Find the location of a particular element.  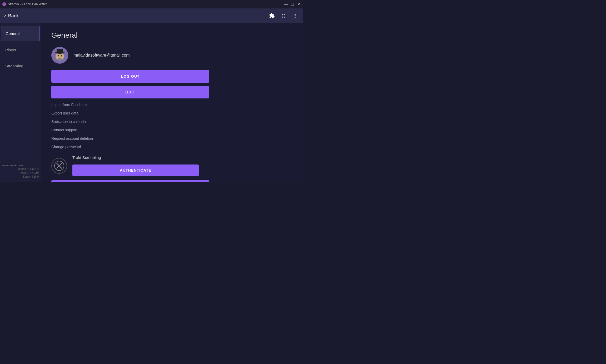

more-options-icon is located at coordinates (295, 16).